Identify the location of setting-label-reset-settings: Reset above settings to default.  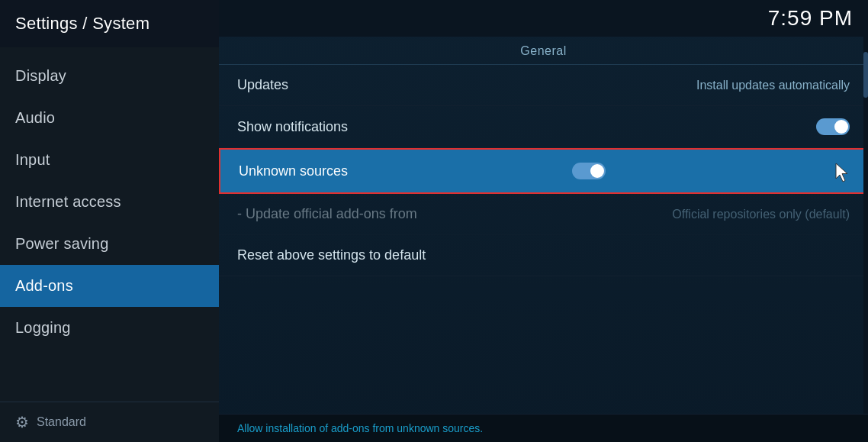
(331, 255).